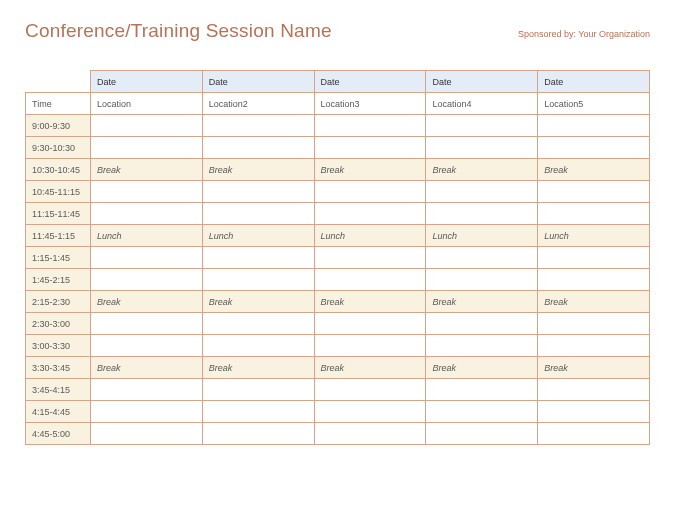  Describe the element at coordinates (338, 236) in the screenshot. I see `table-row: 11:45-1:15LunchLunchLunchLunchLunch` at that location.